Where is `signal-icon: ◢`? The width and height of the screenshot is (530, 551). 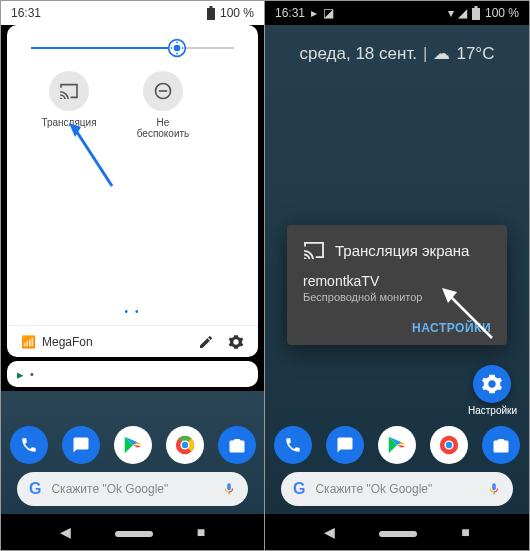 signal-icon: ◢ is located at coordinates (462, 13).